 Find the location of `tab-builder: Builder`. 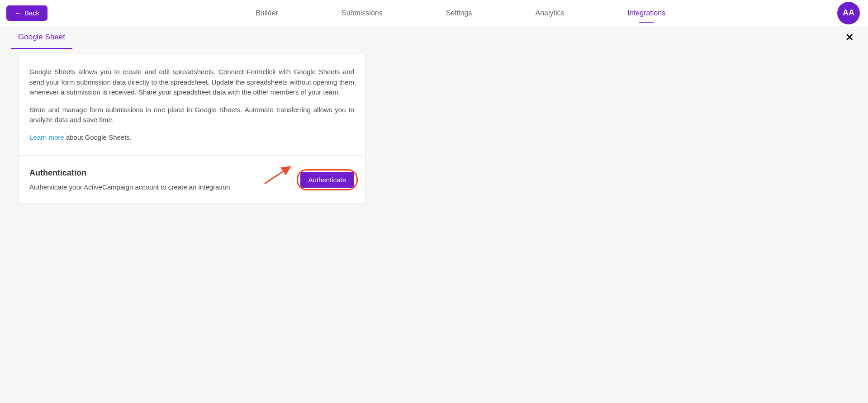

tab-builder: Builder is located at coordinates (267, 13).